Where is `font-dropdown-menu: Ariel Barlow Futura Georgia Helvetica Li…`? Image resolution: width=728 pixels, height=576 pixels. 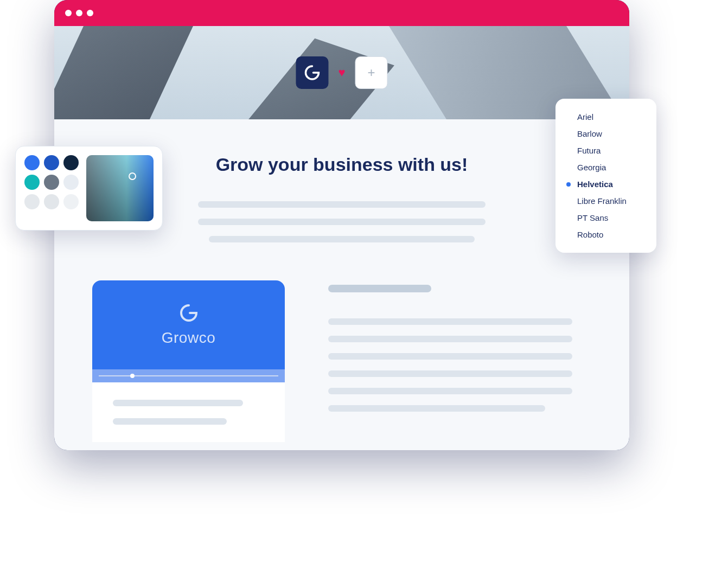 font-dropdown-menu: Ariel Barlow Futura Georgia Helvetica Li… is located at coordinates (606, 176).